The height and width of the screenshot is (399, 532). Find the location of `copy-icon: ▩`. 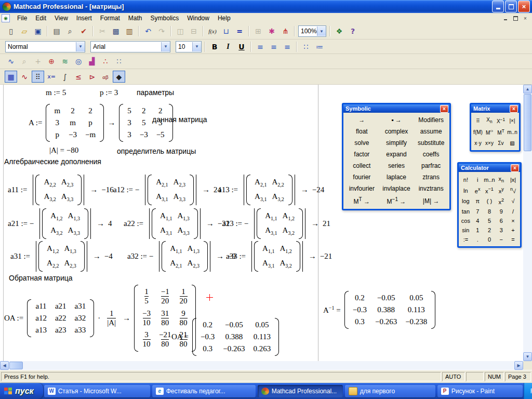

copy-icon: ▩ is located at coordinates (116, 31).